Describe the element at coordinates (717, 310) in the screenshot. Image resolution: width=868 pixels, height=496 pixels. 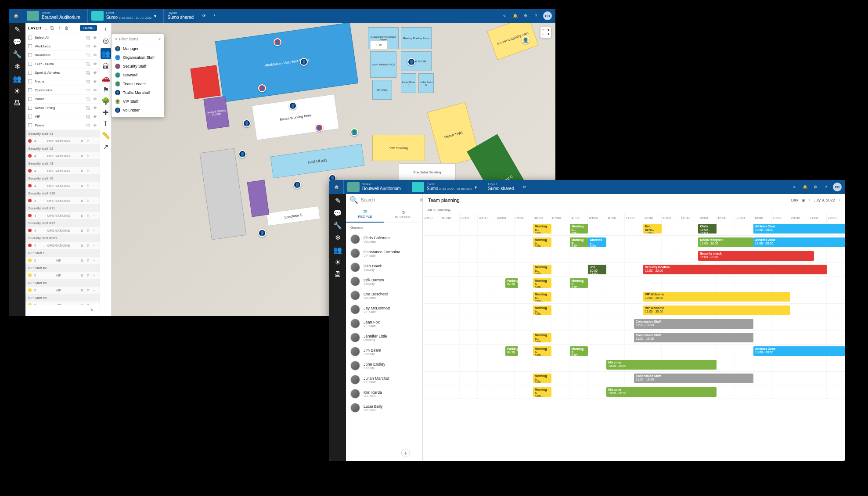
I see `timeline-event: VIP Welcome12:00 - 20:00` at that location.